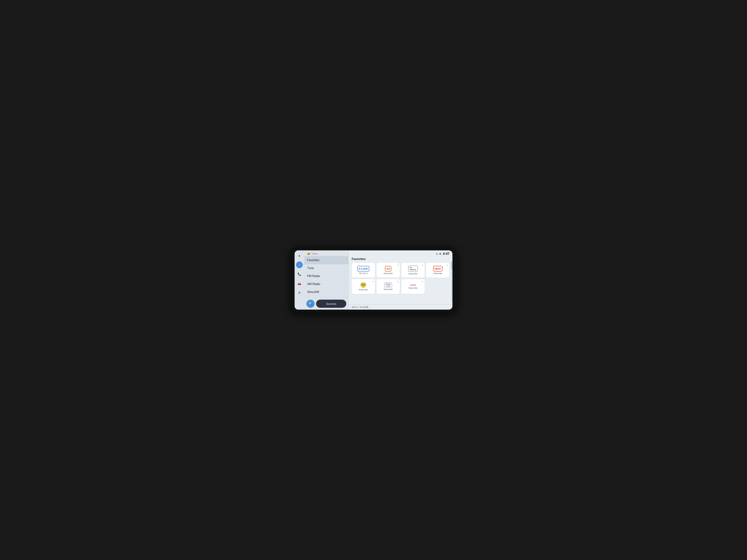  I want to click on search-icon: 🔍, so click(311, 304).